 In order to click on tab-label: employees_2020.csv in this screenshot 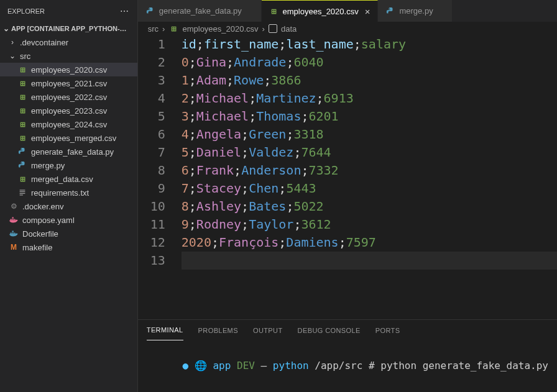, I will do `click(321, 11)`.